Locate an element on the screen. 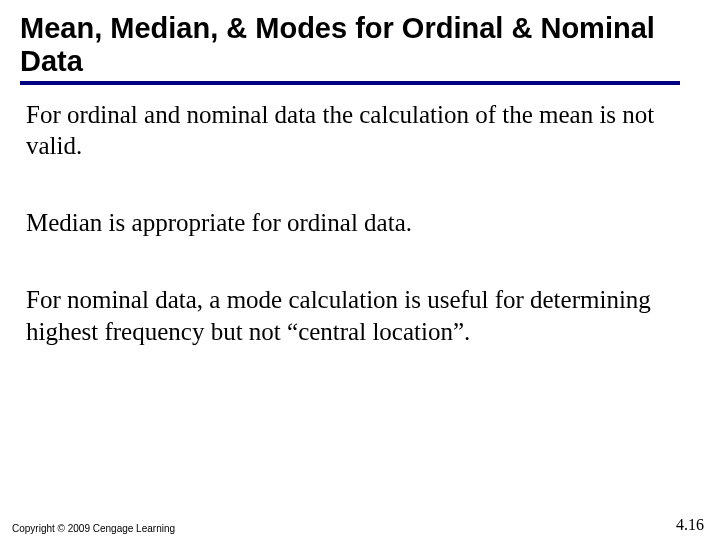 This screenshot has height=540, width=720. paragraph-1: For ordinal and nominal data the calcula… is located at coordinates (363, 130).